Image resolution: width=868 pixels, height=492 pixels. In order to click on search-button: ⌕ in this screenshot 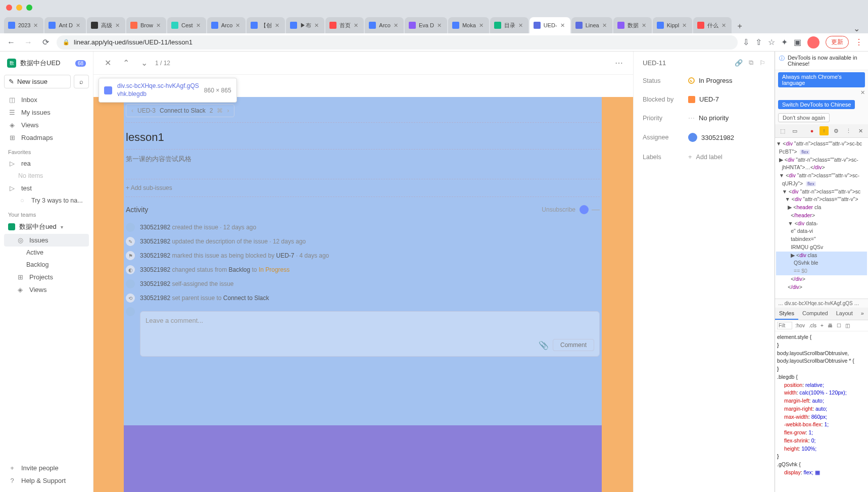, I will do `click(81, 82)`.